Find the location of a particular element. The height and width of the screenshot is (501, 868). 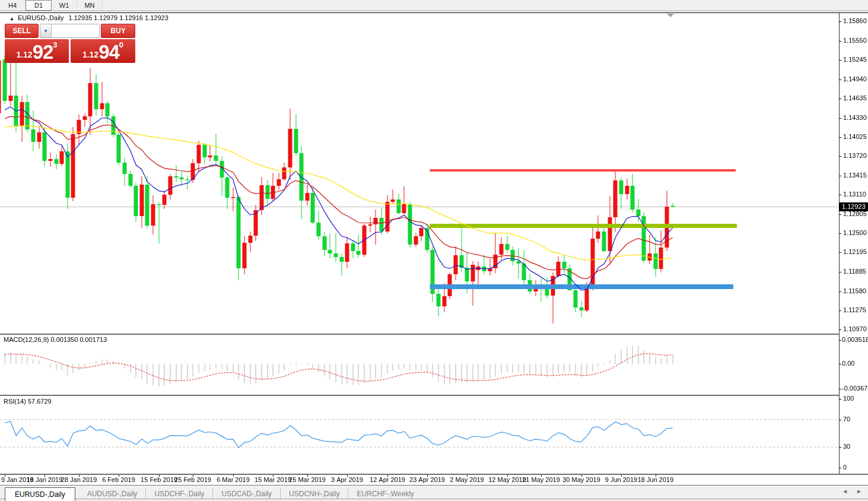

buy-price-tile: 1.12 94 0 is located at coordinates (103, 51).